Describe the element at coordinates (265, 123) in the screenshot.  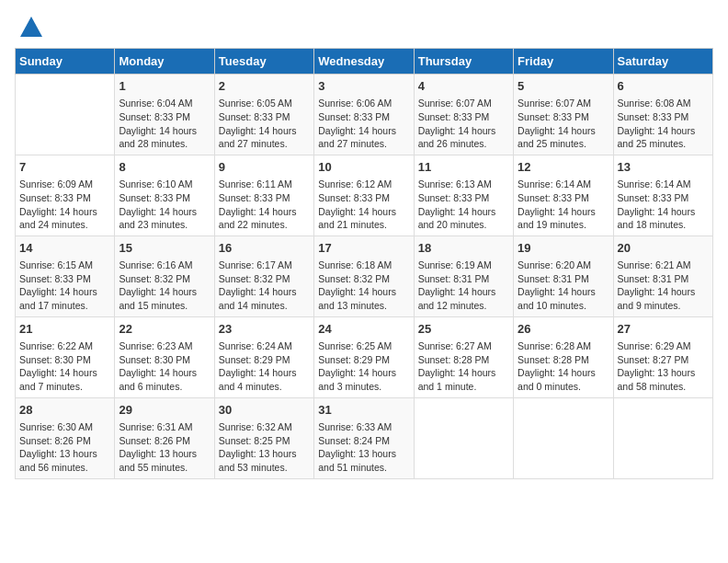
I see `cell-content: Sunrise: 6:05 AMSunset: 8:33 PMDaylight:…` at that location.